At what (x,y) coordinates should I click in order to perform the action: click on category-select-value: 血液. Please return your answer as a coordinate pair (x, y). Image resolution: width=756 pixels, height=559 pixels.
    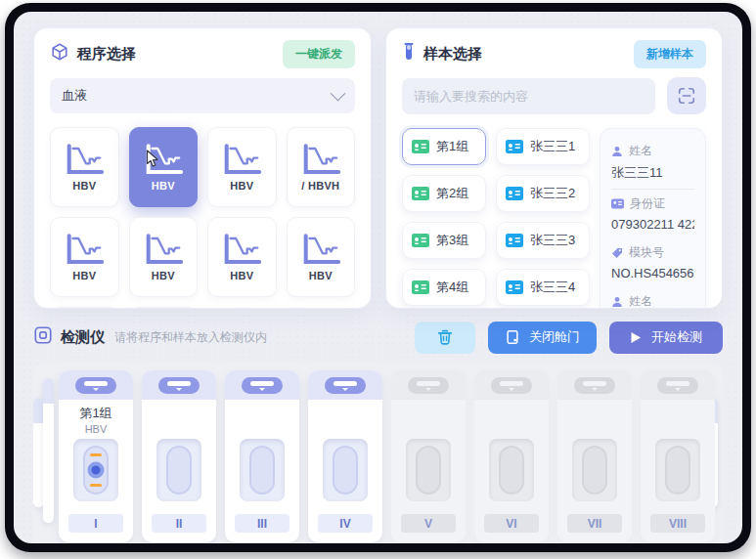
    Looking at the image, I should click on (74, 96).